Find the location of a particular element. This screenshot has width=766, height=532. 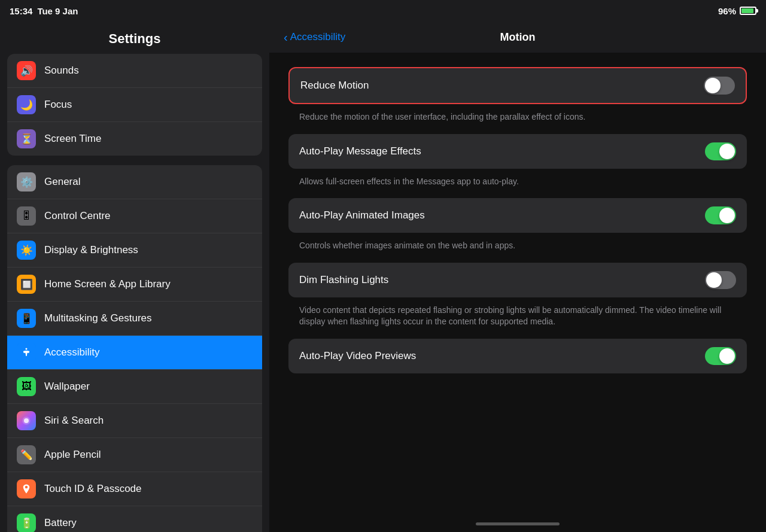

battery-icon is located at coordinates (748, 11).